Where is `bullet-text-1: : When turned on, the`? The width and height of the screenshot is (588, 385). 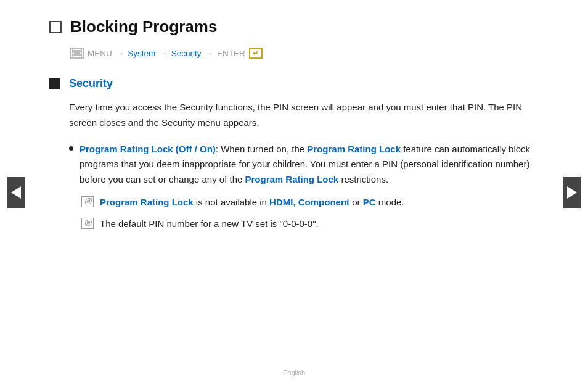
bullet-text-1: : When turned on, the is located at coordinates (261, 149).